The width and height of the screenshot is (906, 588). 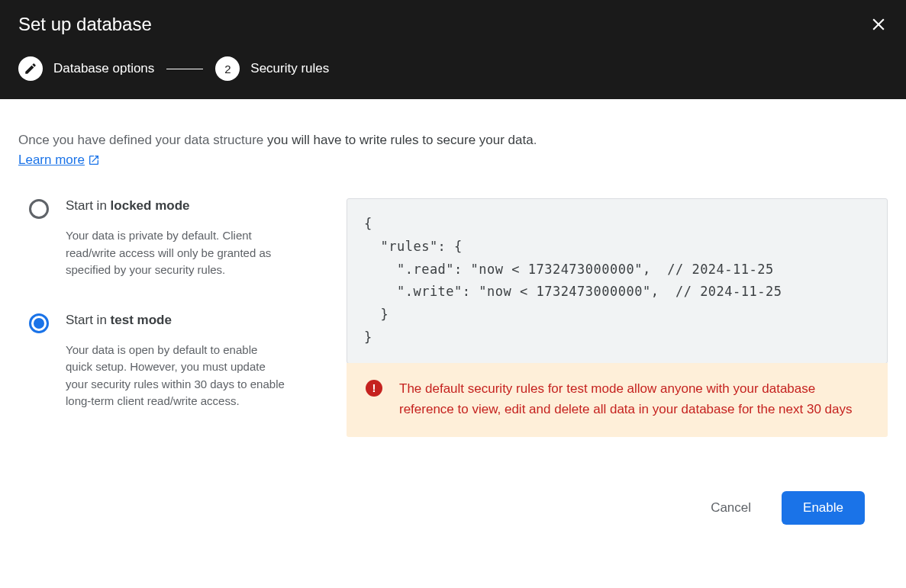 What do you see at coordinates (183, 206) in the screenshot?
I see `option-locked-title: Start in locked mode` at bounding box center [183, 206].